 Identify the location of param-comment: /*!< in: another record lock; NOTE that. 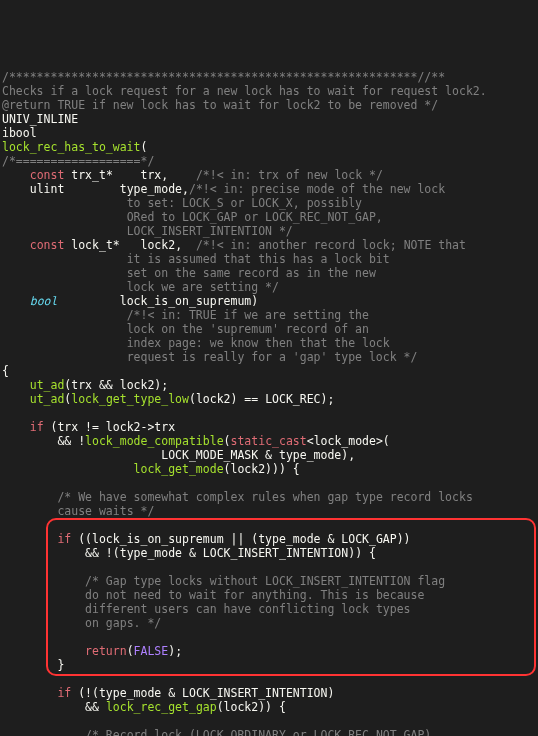
(331, 245).